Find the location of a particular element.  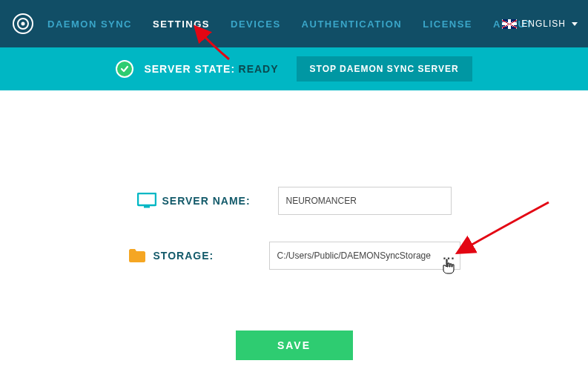

server-name-label: SERVER NAME: is located at coordinates (220, 201).